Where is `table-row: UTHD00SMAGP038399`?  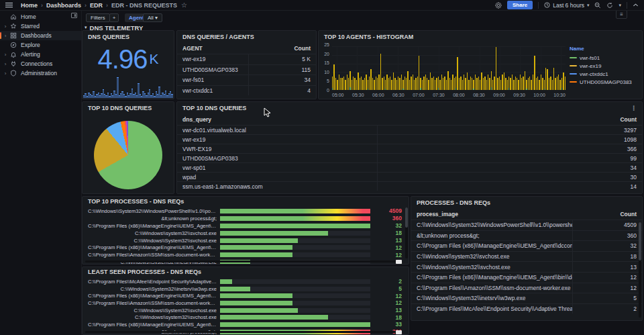 table-row: UTHD00SMAGP038399 is located at coordinates (409, 158).